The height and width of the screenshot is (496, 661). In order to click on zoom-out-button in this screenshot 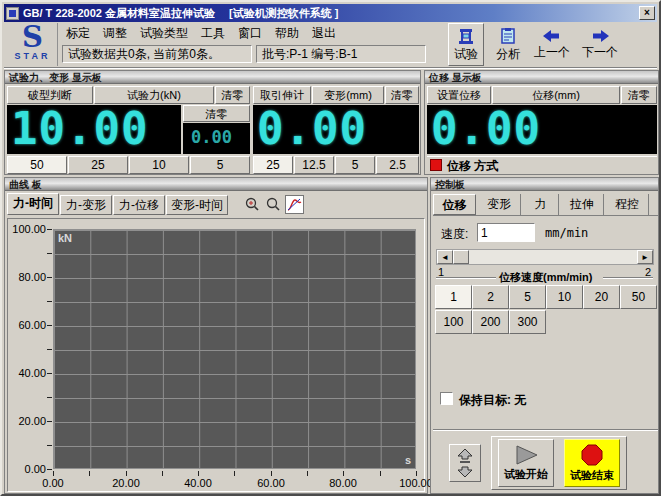, I will do `click(274, 204)`.